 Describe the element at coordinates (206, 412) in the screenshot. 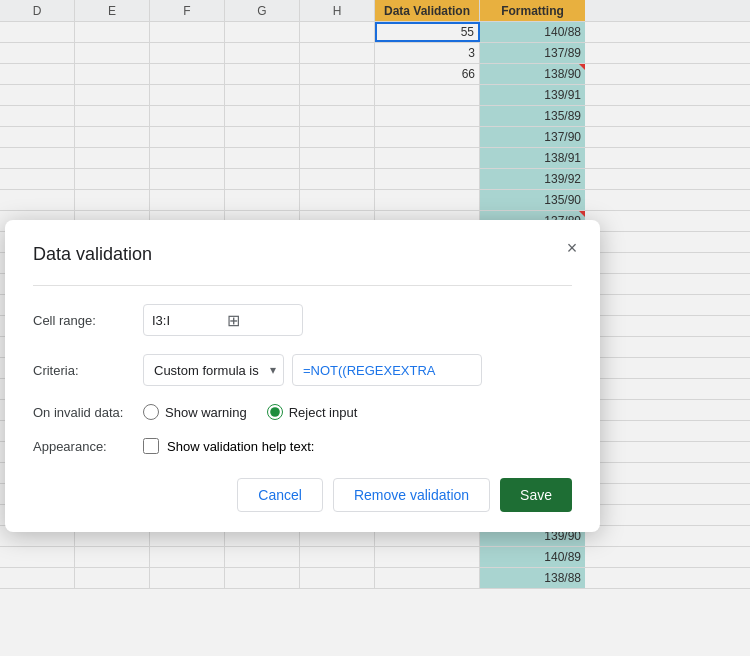

I see `show-warning-label: Show warning` at that location.